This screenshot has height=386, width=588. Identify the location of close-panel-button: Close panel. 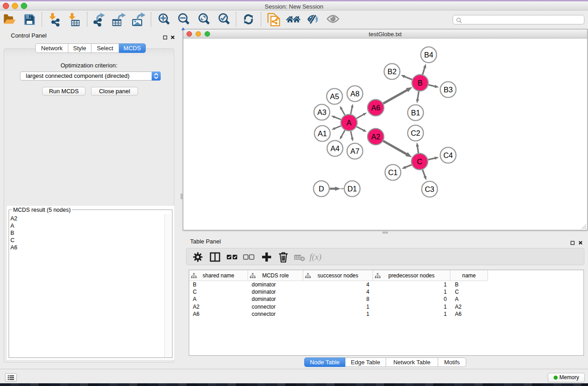
(115, 91).